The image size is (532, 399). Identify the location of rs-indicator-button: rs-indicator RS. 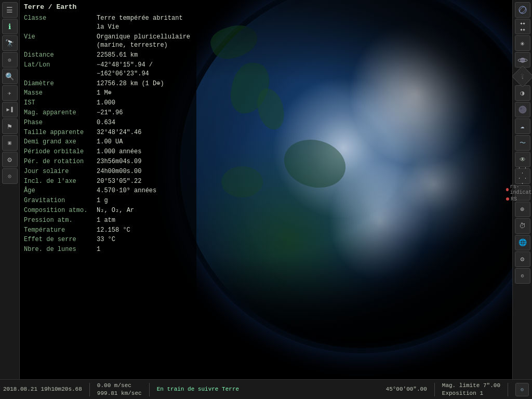
(523, 193).